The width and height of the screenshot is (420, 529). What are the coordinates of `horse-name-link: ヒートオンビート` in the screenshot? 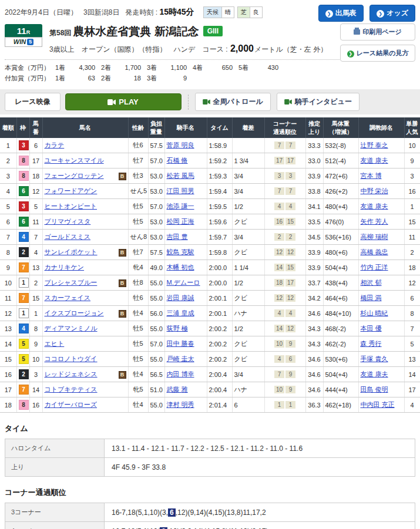 It's located at (71, 206).